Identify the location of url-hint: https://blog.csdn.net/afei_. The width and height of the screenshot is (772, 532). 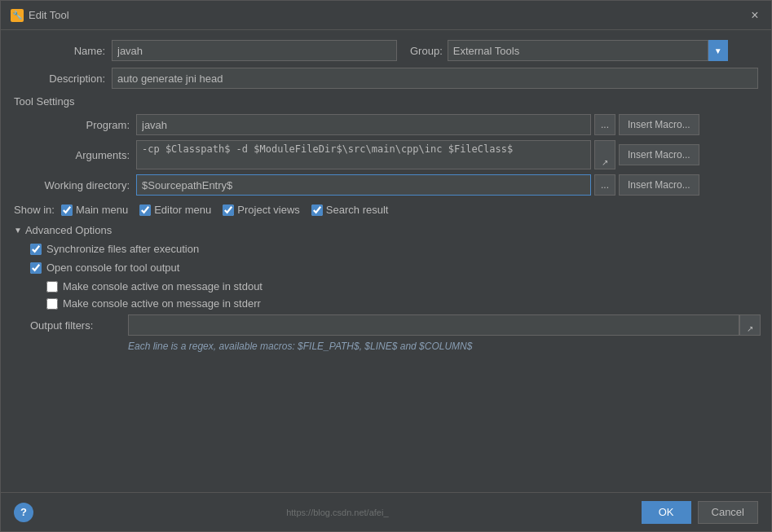
(337, 512).